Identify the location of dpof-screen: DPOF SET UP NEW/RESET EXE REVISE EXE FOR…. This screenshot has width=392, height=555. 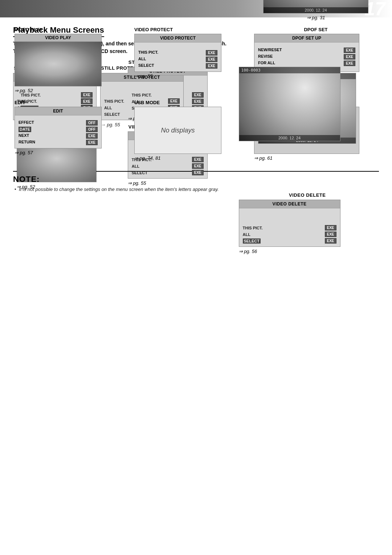
(307, 53).